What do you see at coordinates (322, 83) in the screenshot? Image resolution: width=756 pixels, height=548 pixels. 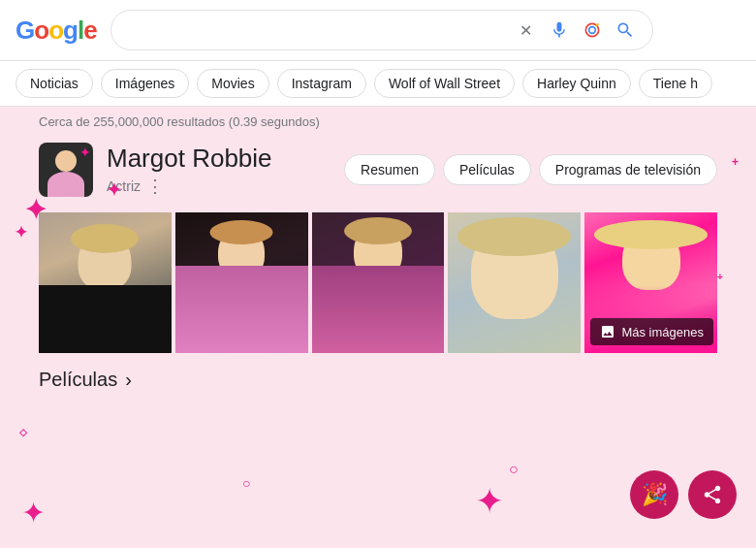 I see `tab-instagram: Instagram` at bounding box center [322, 83].